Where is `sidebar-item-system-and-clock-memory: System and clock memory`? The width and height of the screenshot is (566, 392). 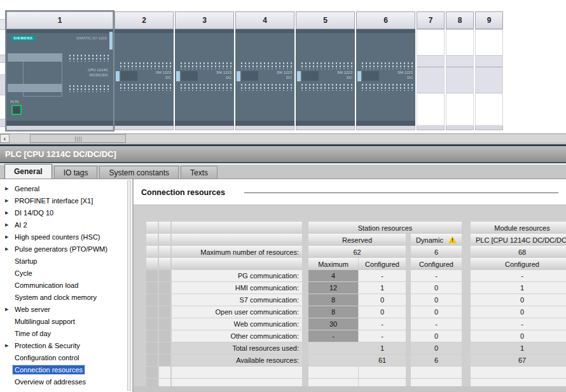 sidebar-item-system-and-clock-memory: System and clock memory is located at coordinates (66, 297).